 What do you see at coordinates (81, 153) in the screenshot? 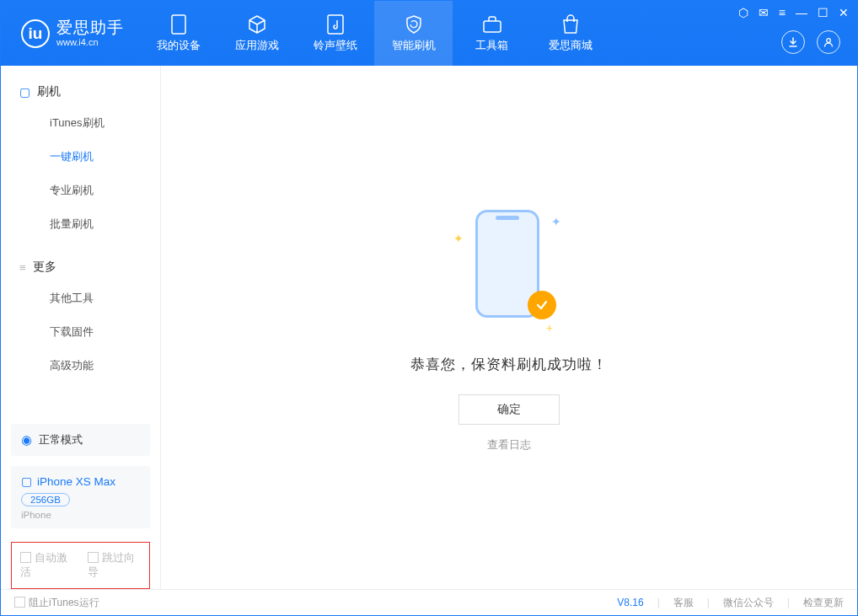
I see `sidebar-group-flash: ▢ 刷机 iTunes刷机 一键刷机 专业刷机 批量刷机` at bounding box center [81, 153].